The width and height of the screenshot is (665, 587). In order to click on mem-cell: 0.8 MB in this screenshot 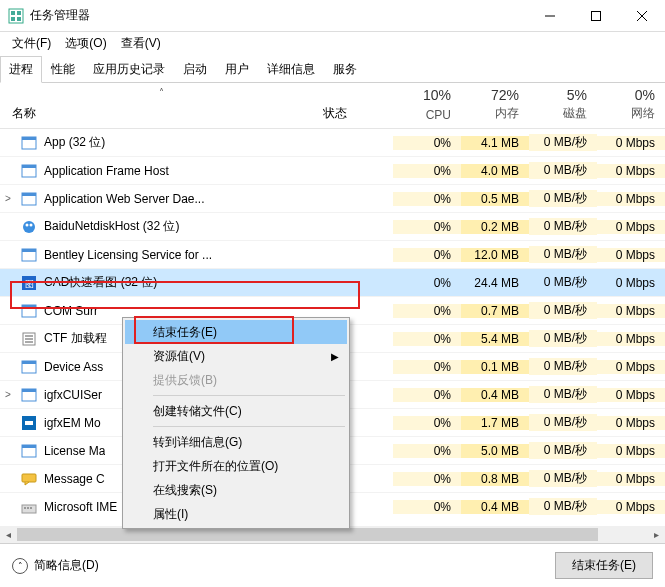, I will do `click(495, 479)`.